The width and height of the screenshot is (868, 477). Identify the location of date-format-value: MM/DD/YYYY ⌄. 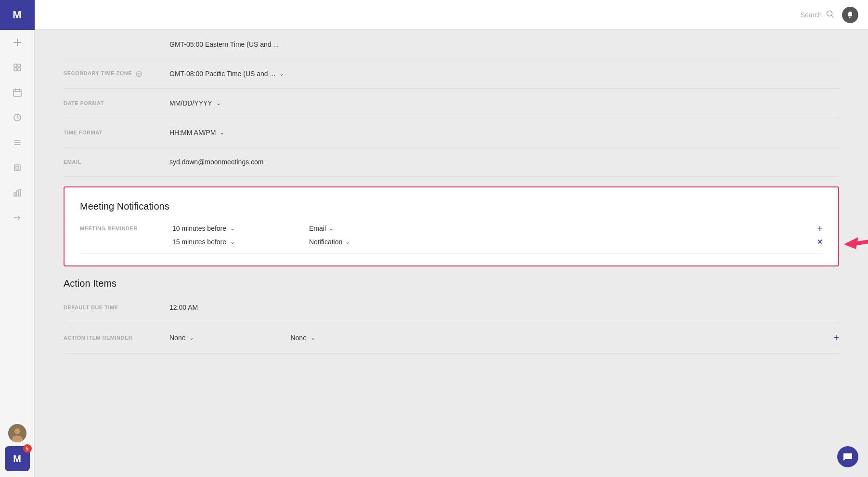
(195, 103).